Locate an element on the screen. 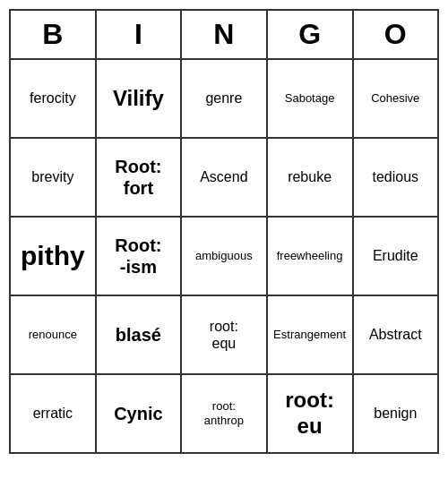 The width and height of the screenshot is (448, 487). bingo-cell: pithy is located at coordinates (53, 256).